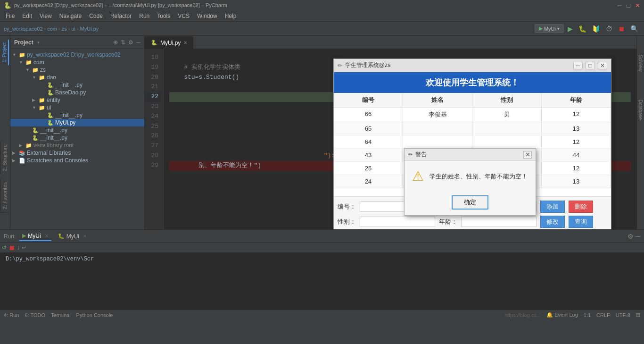  What do you see at coordinates (90, 29) in the screenshot?
I see `breadcrumb-file: MyUi.py` at bounding box center [90, 29].